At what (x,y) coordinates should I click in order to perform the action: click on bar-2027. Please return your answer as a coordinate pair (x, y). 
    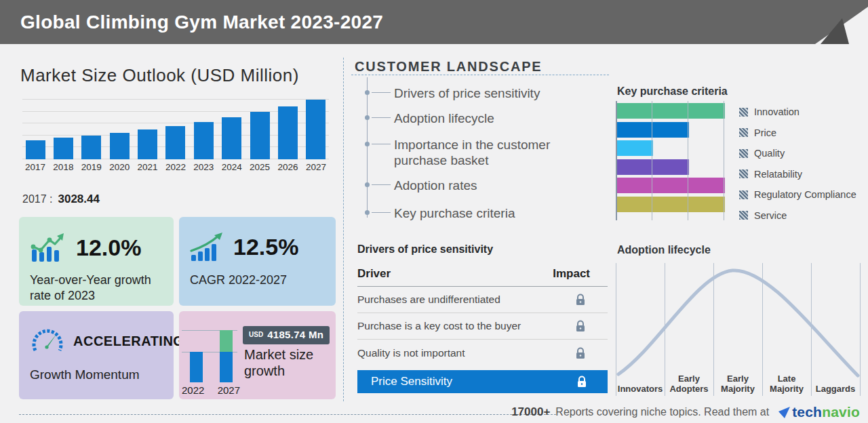
    Looking at the image, I should click on (316, 129).